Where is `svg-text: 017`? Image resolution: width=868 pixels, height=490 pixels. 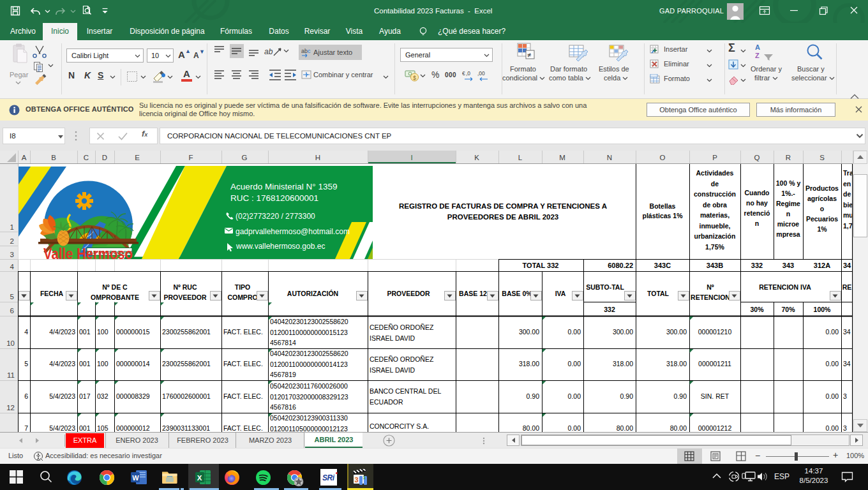
svg-text: 017 is located at coordinates (85, 396).